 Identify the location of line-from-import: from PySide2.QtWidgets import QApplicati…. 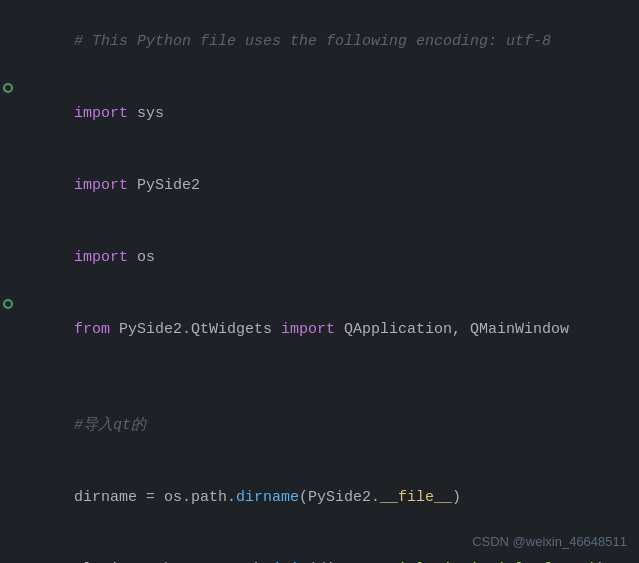
(320, 330).